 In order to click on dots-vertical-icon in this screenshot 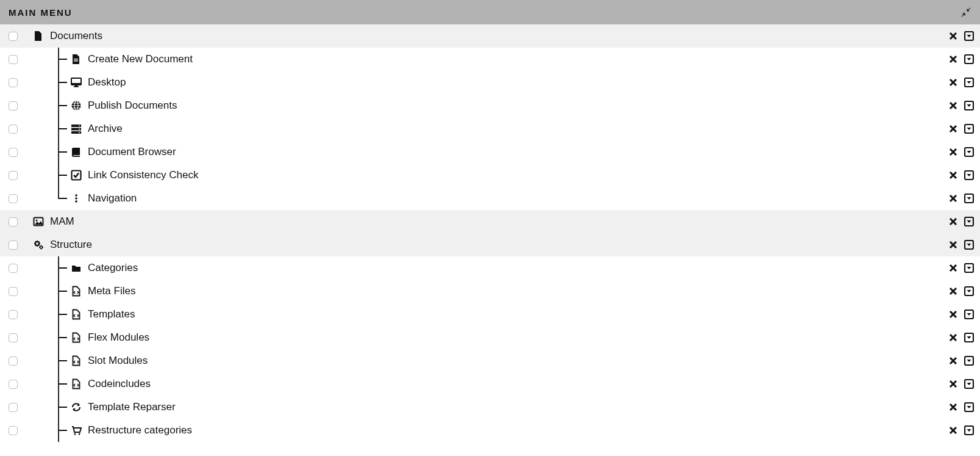, I will do `click(76, 198)`.